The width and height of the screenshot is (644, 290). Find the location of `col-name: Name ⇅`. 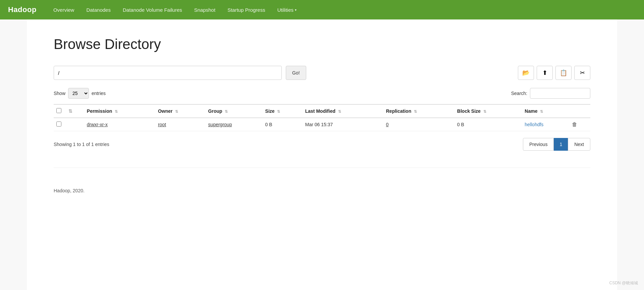

col-name: Name ⇅ is located at coordinates (545, 111).